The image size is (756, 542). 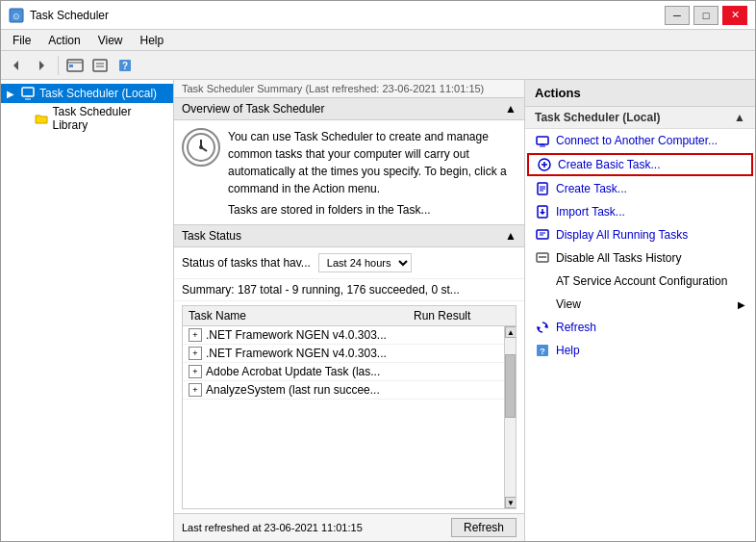 I want to click on toolbar-separator, so click(x=58, y=65).